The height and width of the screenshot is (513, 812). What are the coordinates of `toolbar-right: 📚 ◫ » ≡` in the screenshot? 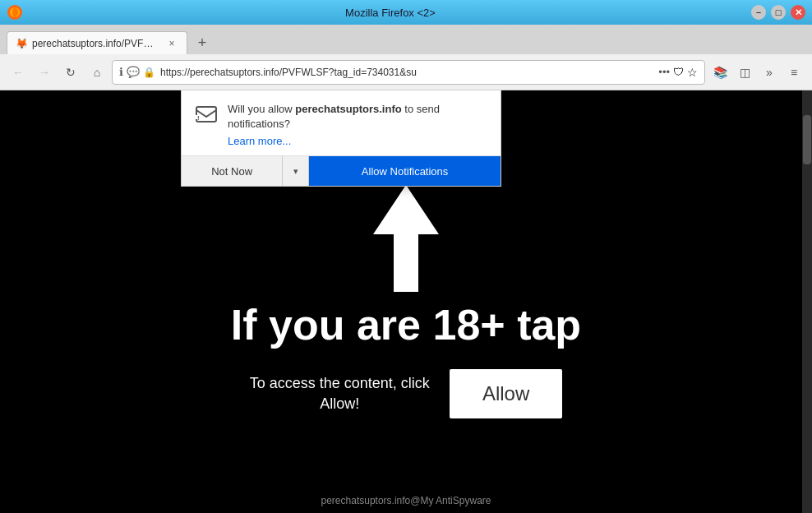 It's located at (757, 72).